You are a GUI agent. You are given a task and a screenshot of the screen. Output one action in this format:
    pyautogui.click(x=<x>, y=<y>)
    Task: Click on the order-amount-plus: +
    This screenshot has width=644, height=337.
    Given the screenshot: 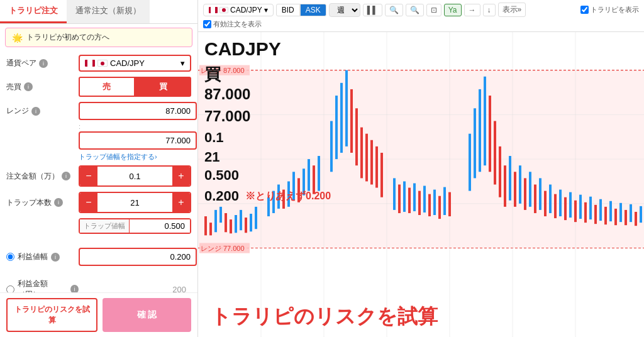 What is the action you would take?
    pyautogui.click(x=181, y=176)
    